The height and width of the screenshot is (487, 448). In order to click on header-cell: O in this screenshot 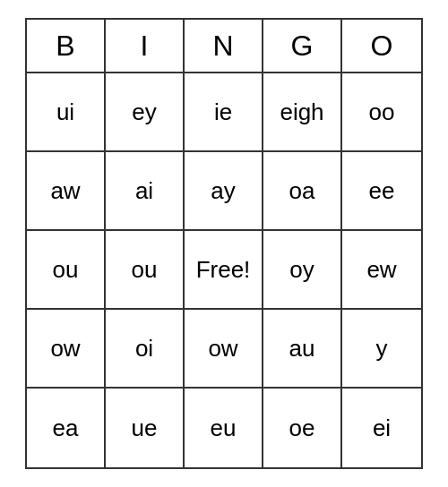, I will do `click(382, 47)`.